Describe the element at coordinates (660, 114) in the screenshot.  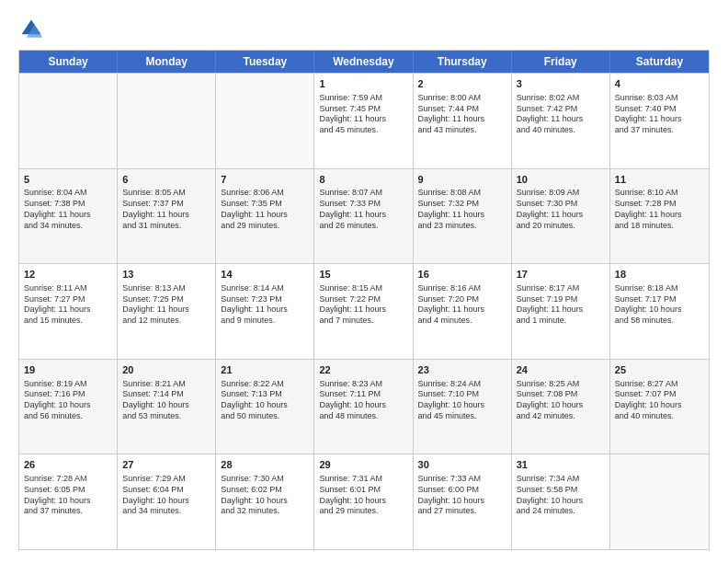
I see `cell-info: Sunrise: 8:03 AM Sunset: 7:40 PM Dayligh…` at that location.